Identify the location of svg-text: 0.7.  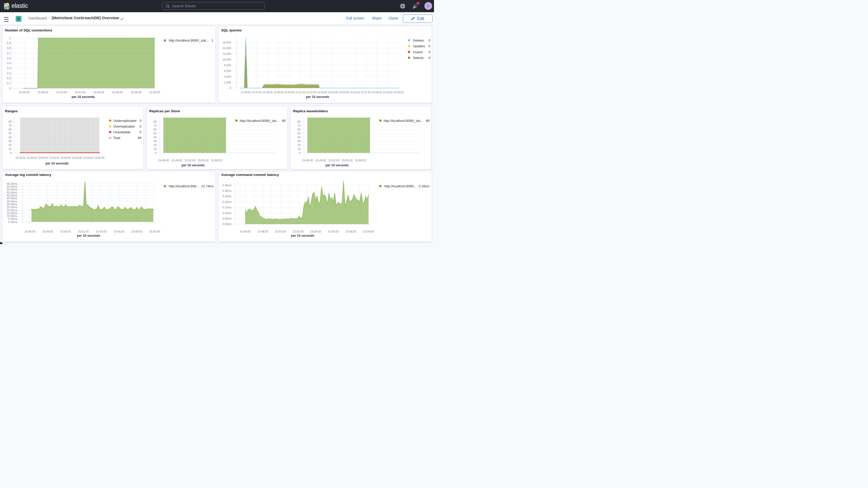
(9, 53).